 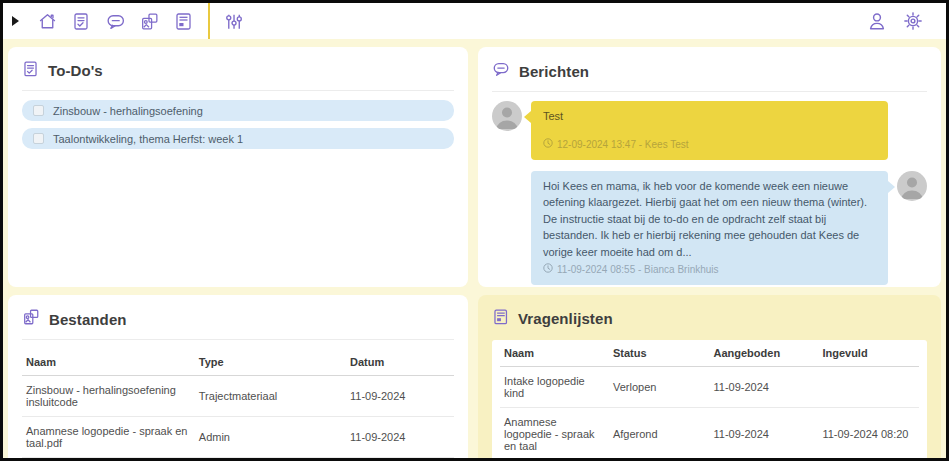 What do you see at coordinates (21, 21) in the screenshot?
I see `expand-sidebar-button` at bounding box center [21, 21].